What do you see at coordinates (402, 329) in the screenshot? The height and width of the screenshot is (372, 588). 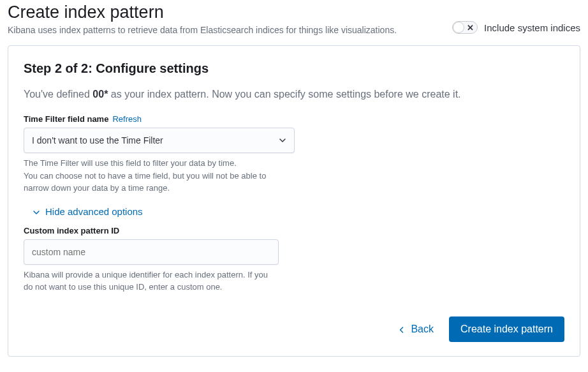 I see `chevron-left-icon` at bounding box center [402, 329].